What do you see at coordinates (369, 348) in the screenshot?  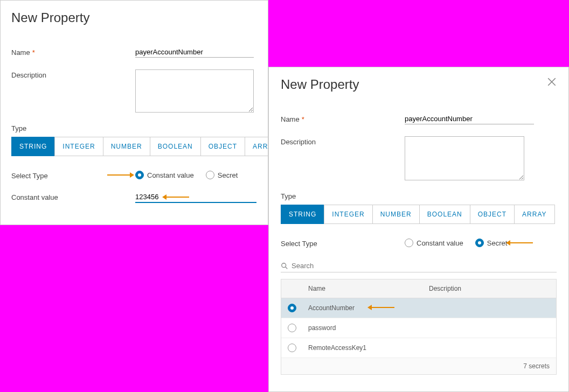 I see `secret-name: RemoteAccessKey1` at bounding box center [369, 348].